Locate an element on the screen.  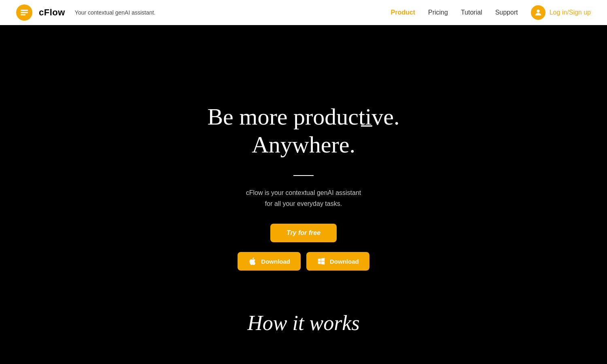
user-avatar-icon is located at coordinates (538, 13).